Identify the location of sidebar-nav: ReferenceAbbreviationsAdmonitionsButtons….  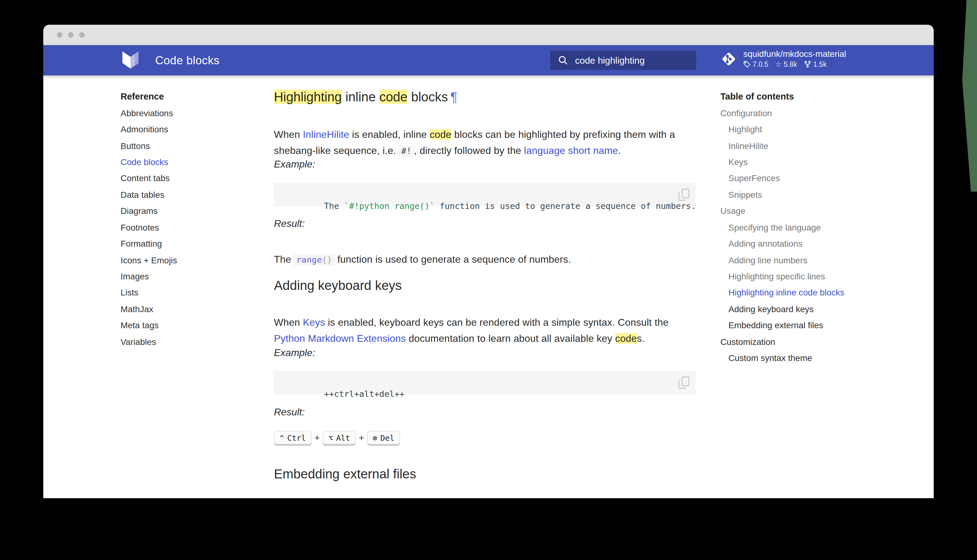
(187, 219).